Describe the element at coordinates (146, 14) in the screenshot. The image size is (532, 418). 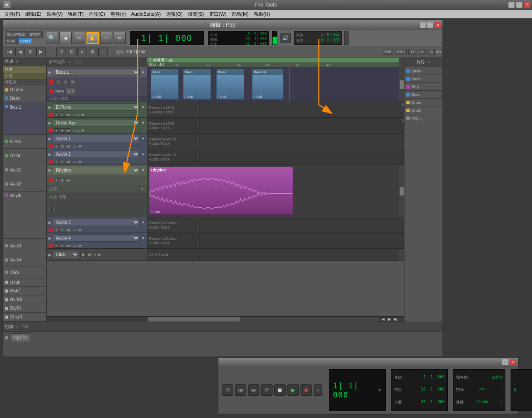
I see `menu-audiosuite: AudioSuite(A)` at that location.